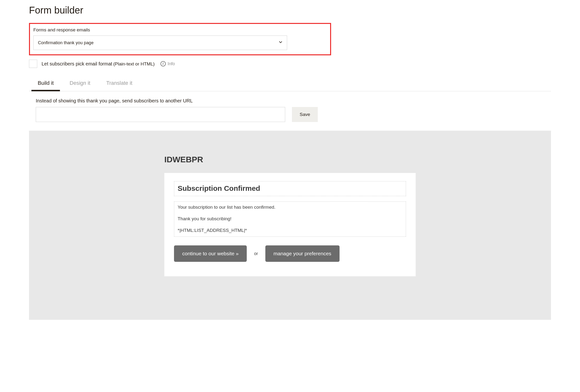 This screenshot has width=580, height=392. What do you see at coordinates (305, 114) in the screenshot?
I see `save-button: Save` at bounding box center [305, 114].